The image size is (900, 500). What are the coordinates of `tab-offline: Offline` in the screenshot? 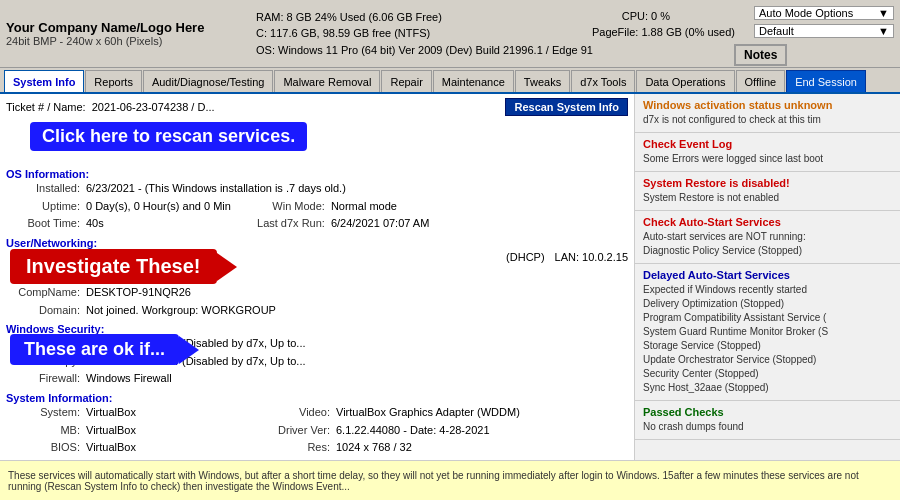 It's located at (761, 81).